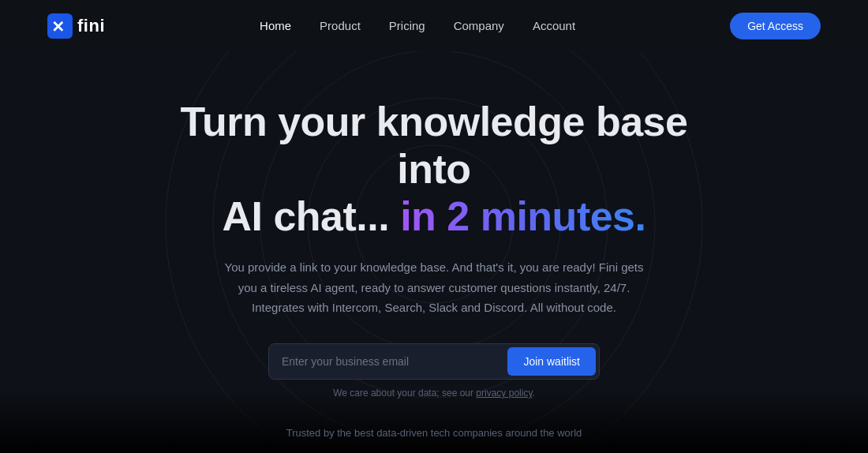 The height and width of the screenshot is (453, 868). Describe the element at coordinates (518, 216) in the screenshot. I see `hero-title-highlight: in 2 minutes.` at that location.